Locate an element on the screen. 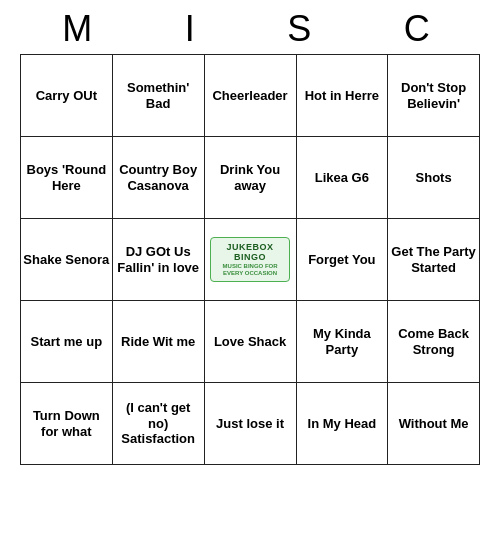  cell-r2-c2: JUKEBOX BINGO MUSIC BINGO FOR EVERY OCCA… is located at coordinates (250, 260).